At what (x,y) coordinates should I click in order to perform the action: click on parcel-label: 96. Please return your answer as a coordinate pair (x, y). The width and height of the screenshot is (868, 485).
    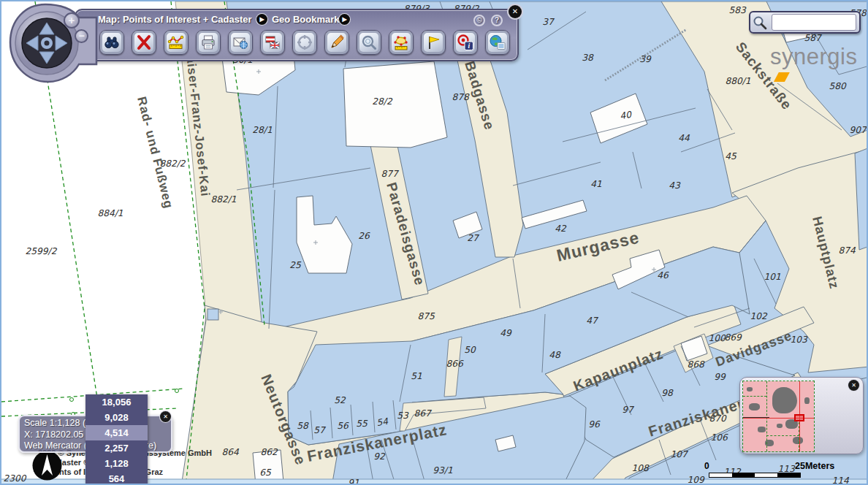
    Looking at the image, I should click on (595, 424).